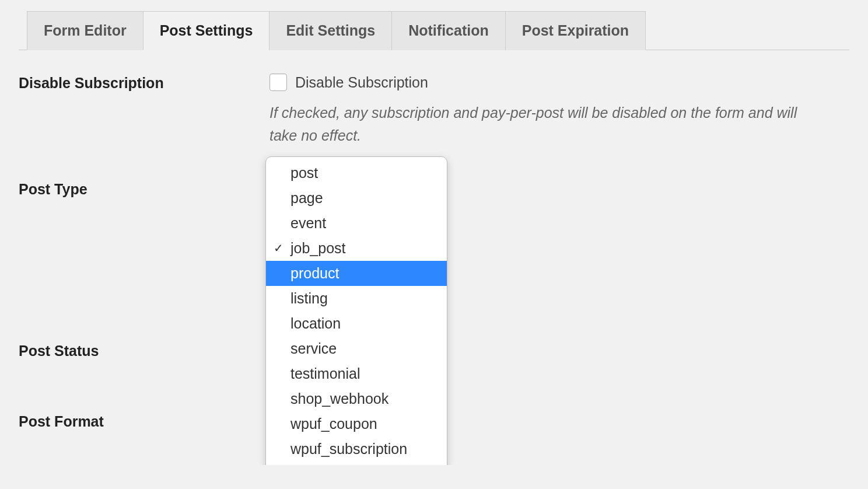 The image size is (868, 489). I want to click on dropdown-item-event: event, so click(356, 223).